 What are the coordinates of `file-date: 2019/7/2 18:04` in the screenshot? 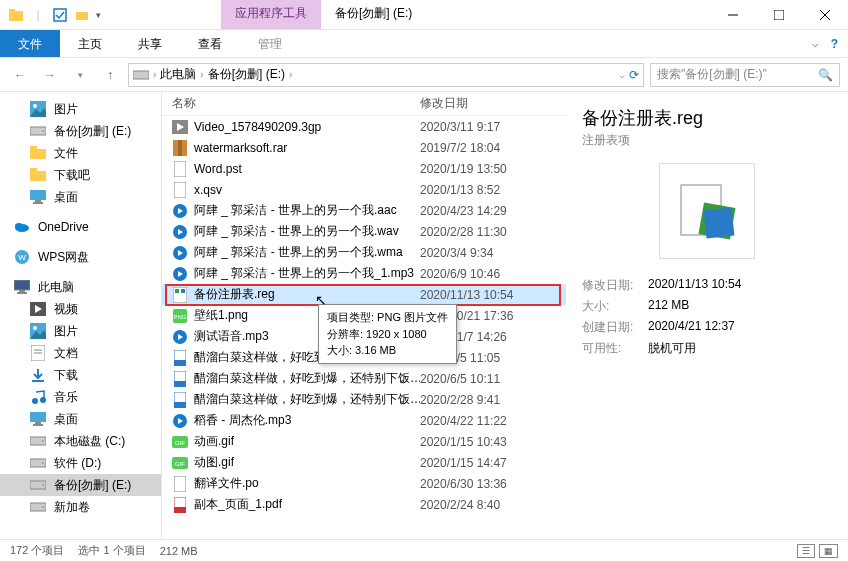 It's located at (485, 148).